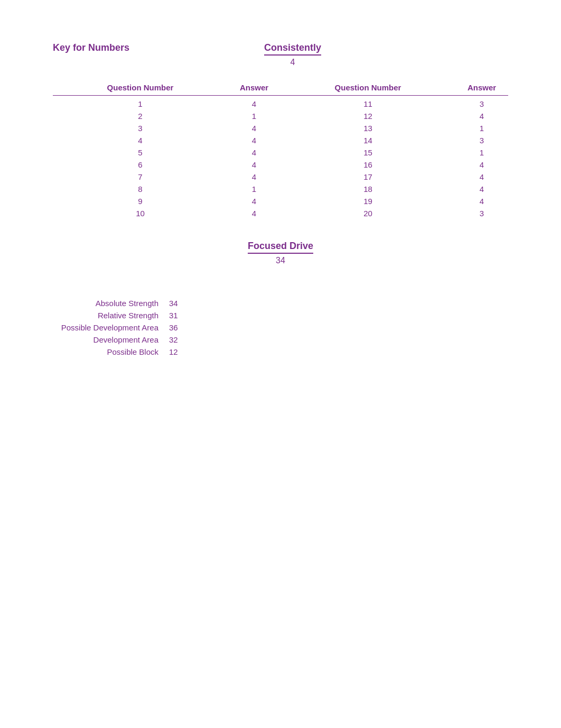 The height and width of the screenshot is (728, 561). What do you see at coordinates (167, 128) in the screenshot?
I see `table-row: 3 4` at bounding box center [167, 128].